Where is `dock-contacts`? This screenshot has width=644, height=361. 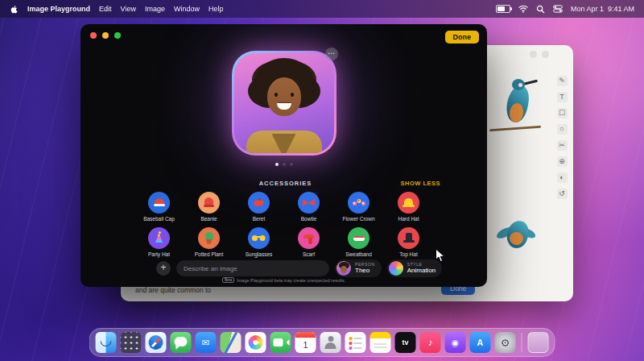 dock-contacts is located at coordinates (331, 342).